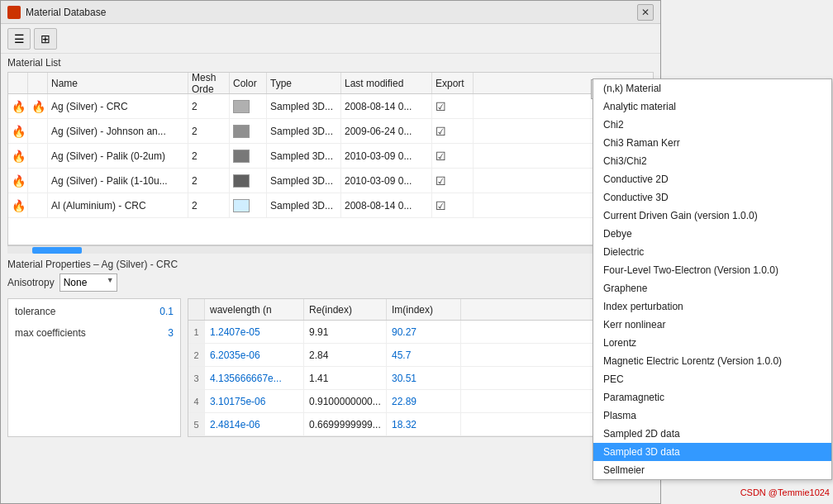  Describe the element at coordinates (167, 311) in the screenshot. I see `tolerance-value: 0.1` at that location.